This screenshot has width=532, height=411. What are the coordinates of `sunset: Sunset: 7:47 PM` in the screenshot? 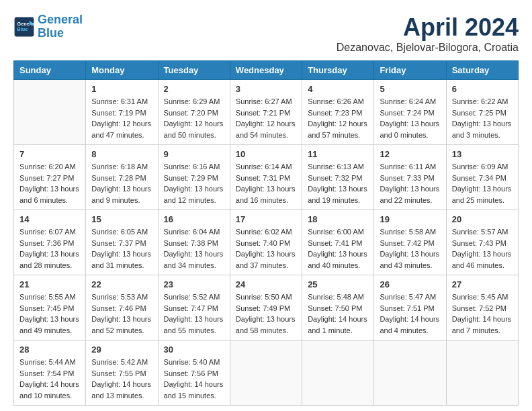 It's located at (194, 309).